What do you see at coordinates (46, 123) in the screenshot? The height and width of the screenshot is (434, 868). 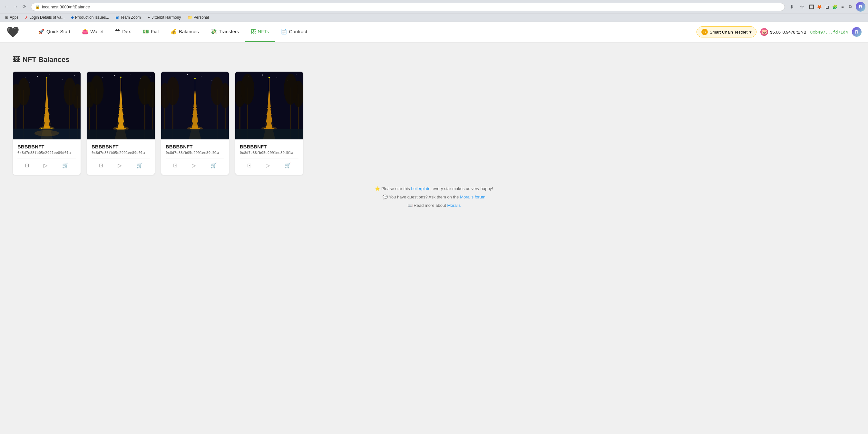 I see `nft-card-1: BBBBBNFT 0x8d7e88fb05e2991ee89d01a ⊡ ▷ 🛒` at bounding box center [46, 123].